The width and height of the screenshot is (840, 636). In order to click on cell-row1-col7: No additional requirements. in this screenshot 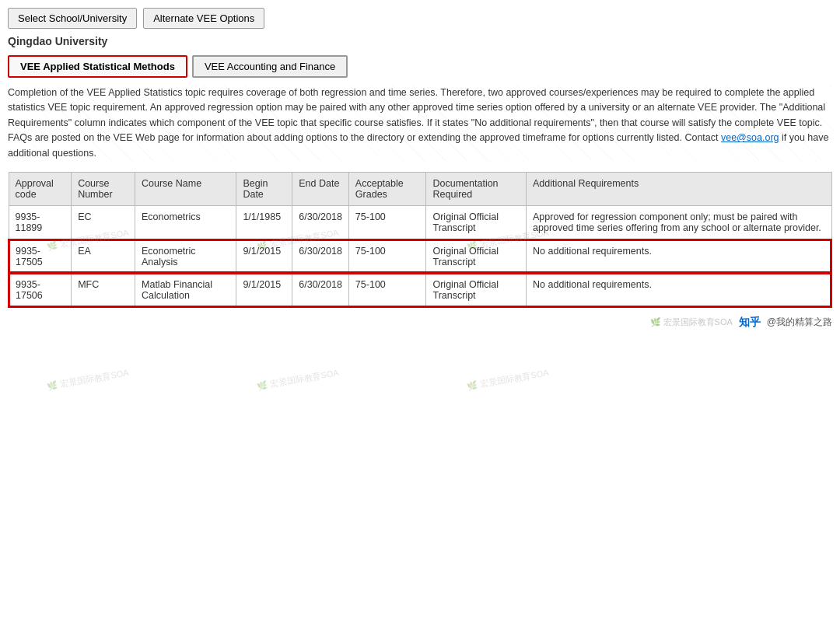, I will do `click(679, 257)`.